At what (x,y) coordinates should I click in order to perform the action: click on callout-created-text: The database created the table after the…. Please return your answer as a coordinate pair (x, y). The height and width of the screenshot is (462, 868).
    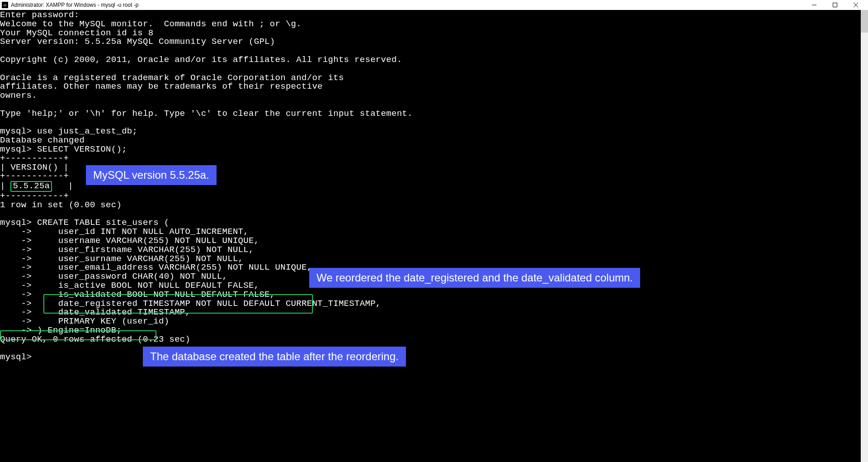
    Looking at the image, I should click on (274, 357).